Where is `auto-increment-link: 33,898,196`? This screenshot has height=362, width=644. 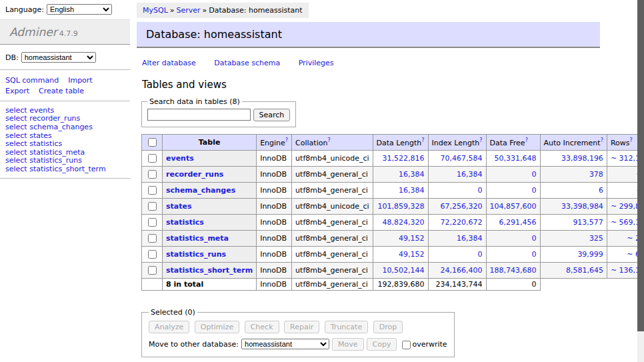
auto-increment-link: 33,898,196 is located at coordinates (583, 159).